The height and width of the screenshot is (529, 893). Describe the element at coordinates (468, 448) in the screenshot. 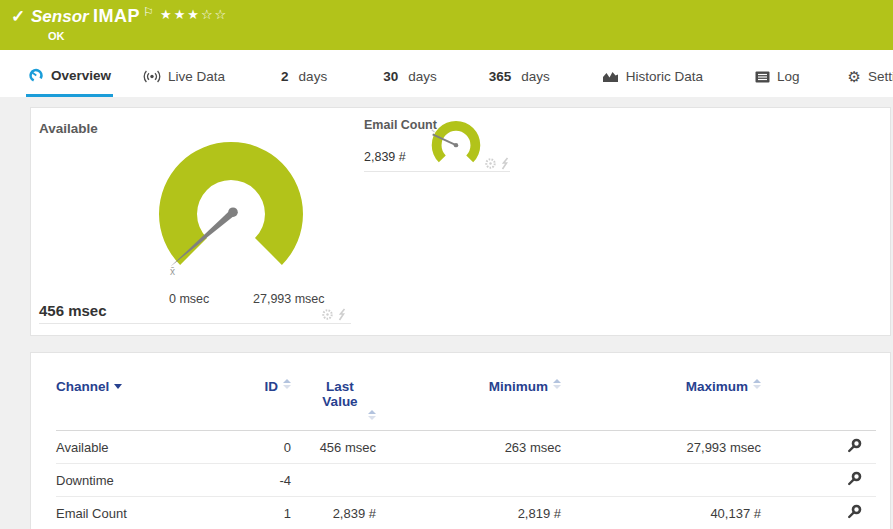

I see `channel-minimum: 263 msec` at that location.